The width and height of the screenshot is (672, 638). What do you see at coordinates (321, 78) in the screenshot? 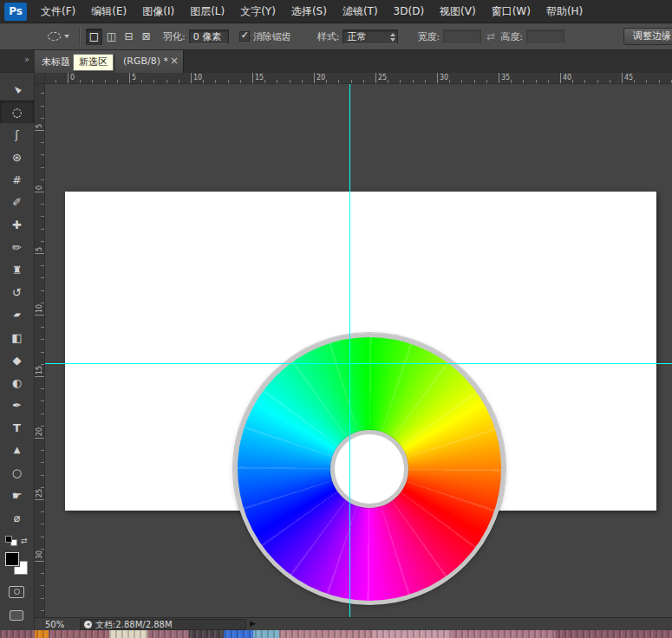
I see `ruler-label: 20` at bounding box center [321, 78].